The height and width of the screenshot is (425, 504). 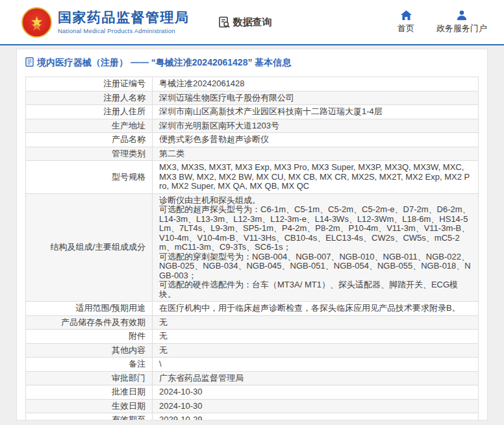 What do you see at coordinates (316, 417) in the screenshot?
I see `row-value: 2029-10-29` at bounding box center [316, 417].